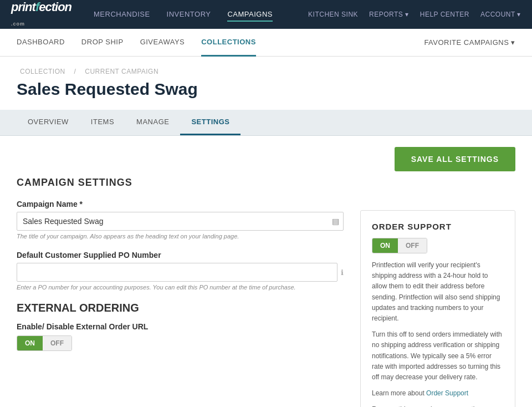 This screenshot has width=532, height=407. What do you see at coordinates (455, 159) in the screenshot?
I see `save-all-settings-button: SAVE ALL SETTINGS` at bounding box center [455, 159].